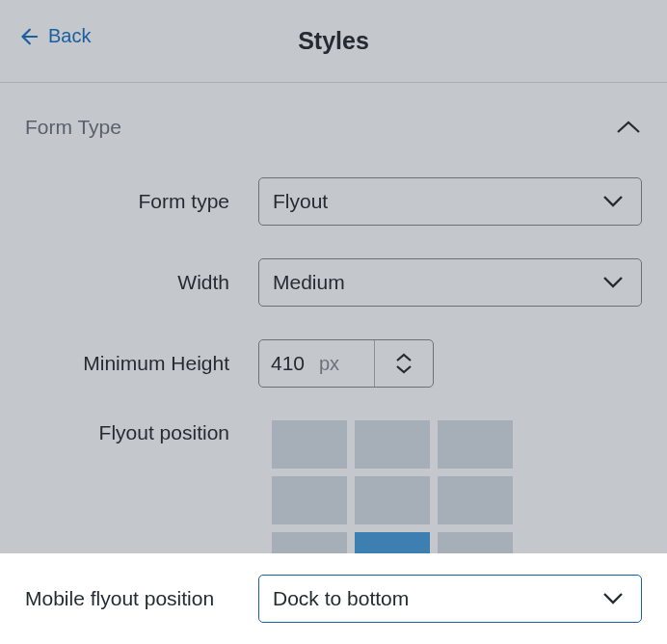 This screenshot has height=644, width=667. I want to click on stepper-min-height, so click(404, 363).